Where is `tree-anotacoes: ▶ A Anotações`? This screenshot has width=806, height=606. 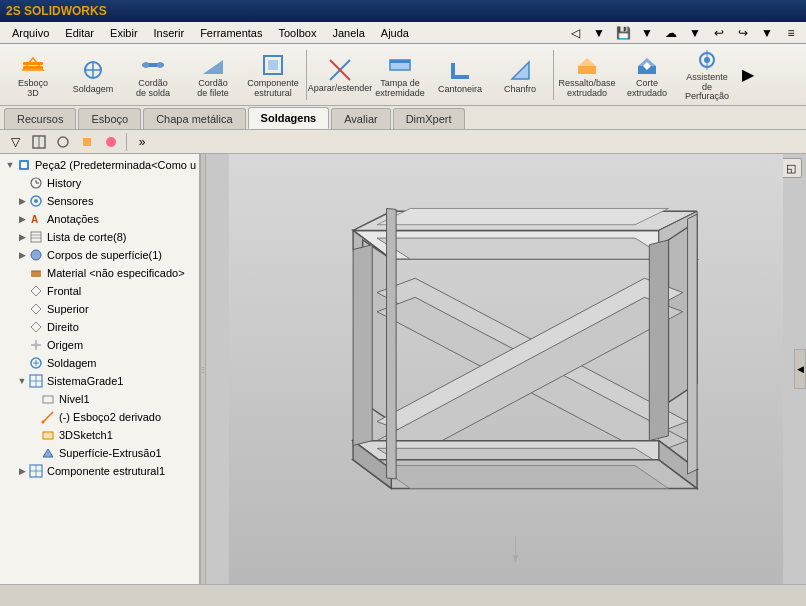 tree-anotacoes: ▶ A Anotações is located at coordinates (100, 219).